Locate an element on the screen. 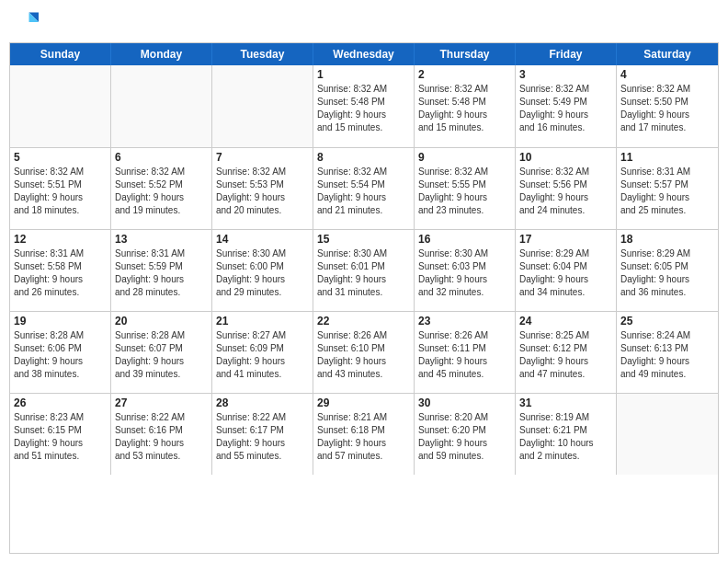 The image size is (728, 563). day-number: 5 is located at coordinates (61, 157).